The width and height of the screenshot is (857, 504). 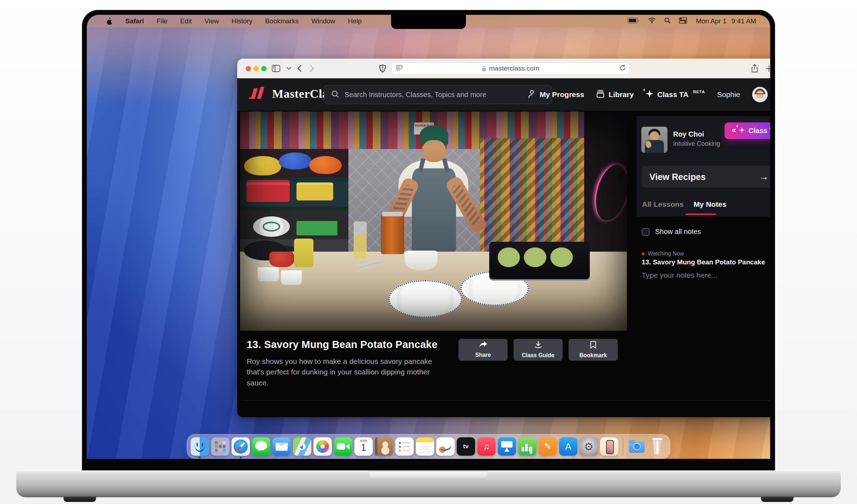 I want to click on dock-icon-safari, so click(x=241, y=446).